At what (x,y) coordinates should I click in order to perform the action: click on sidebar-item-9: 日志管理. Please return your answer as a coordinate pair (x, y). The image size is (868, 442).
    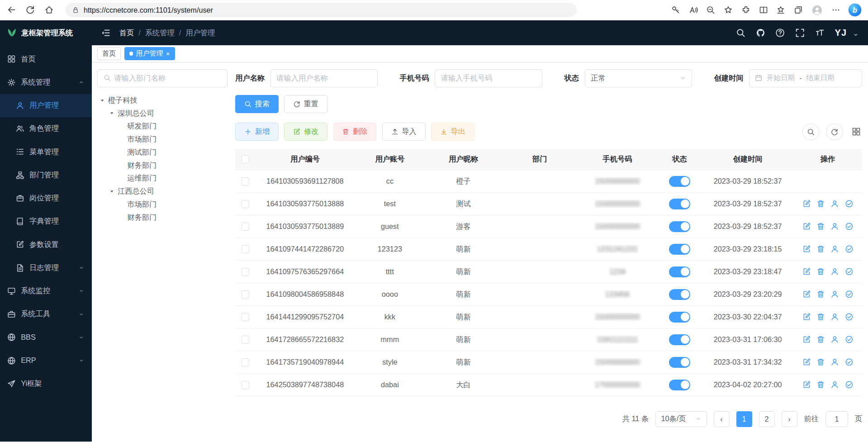
    Looking at the image, I should click on (46, 268).